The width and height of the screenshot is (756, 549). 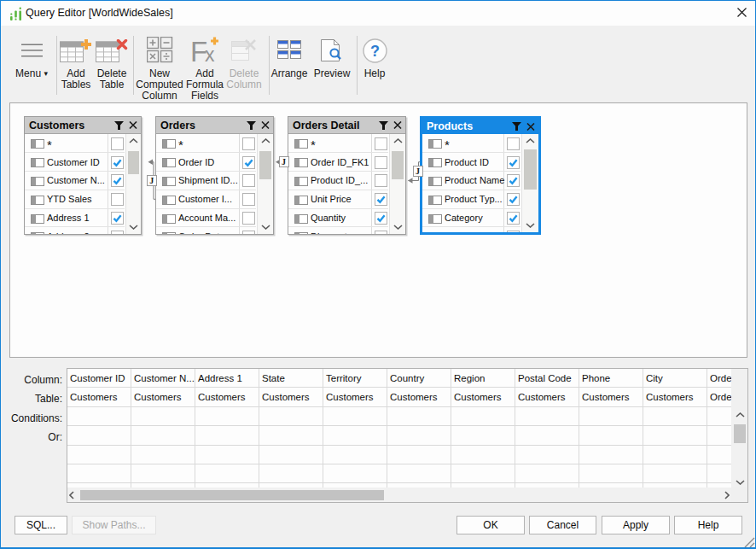 I want to click on toolbar-button-preview: Preview, so click(x=332, y=56).